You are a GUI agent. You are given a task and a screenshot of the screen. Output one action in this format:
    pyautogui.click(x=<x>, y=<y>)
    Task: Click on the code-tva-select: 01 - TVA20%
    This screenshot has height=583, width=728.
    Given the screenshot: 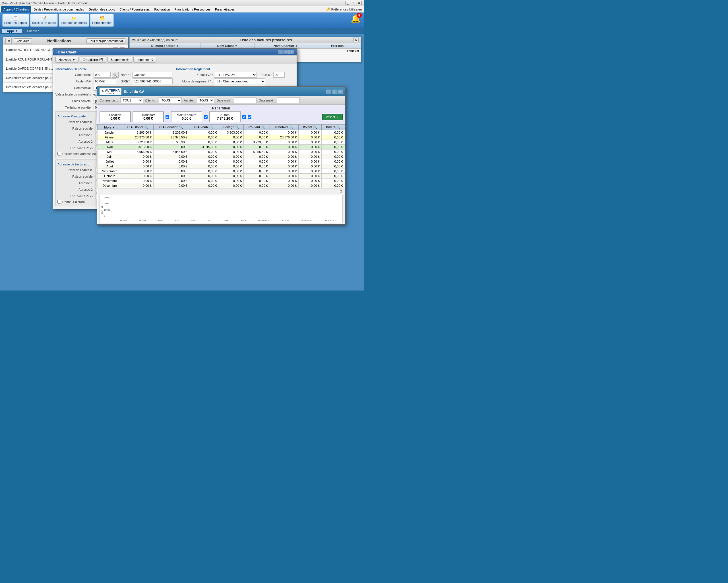 What is the action you would take?
    pyautogui.click(x=235, y=75)
    